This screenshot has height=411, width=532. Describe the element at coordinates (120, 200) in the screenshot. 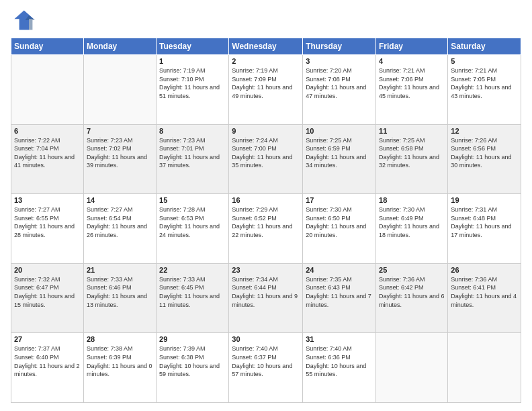

I see `day-number: 14` at that location.